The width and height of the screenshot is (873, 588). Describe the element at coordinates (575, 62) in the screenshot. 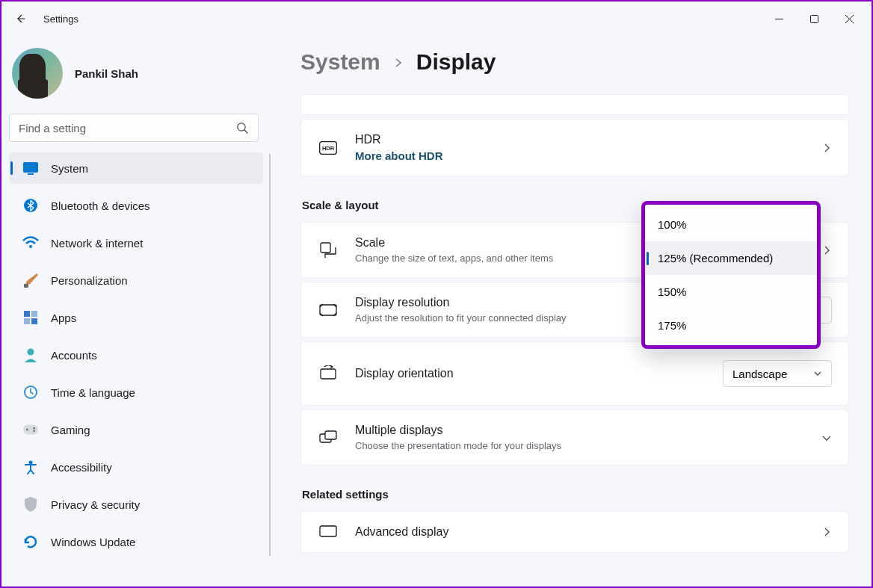

I see `breadcrumb: System Display` at that location.